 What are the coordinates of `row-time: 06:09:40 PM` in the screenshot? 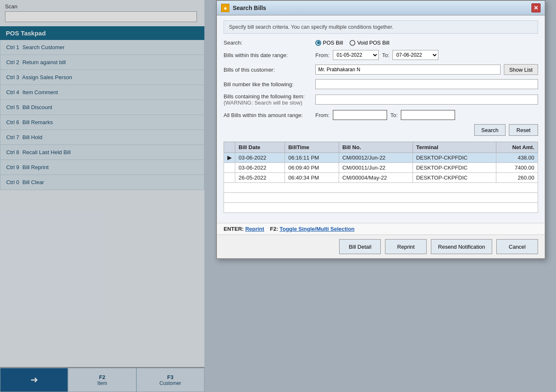 It's located at (312, 168).